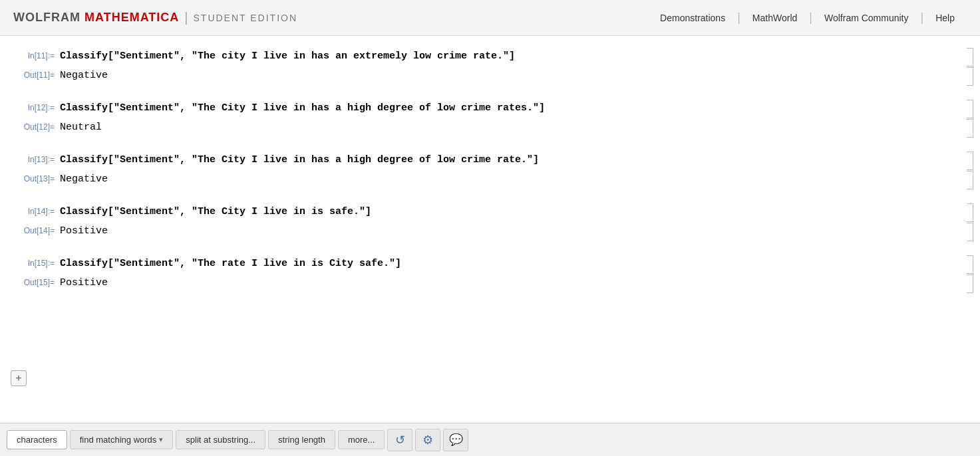 The image size is (980, 456). What do you see at coordinates (19, 378) in the screenshot?
I see `add-cell-button: +` at bounding box center [19, 378].